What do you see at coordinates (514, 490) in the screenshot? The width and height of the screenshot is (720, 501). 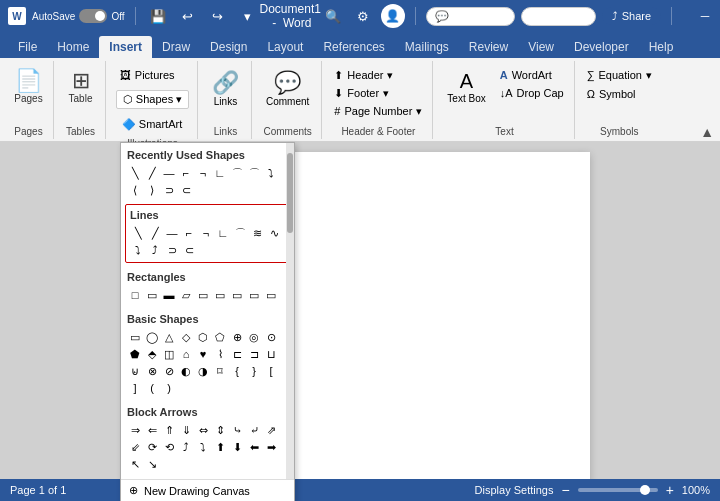 I see `display-settings-label: Display Settings` at bounding box center [514, 490].